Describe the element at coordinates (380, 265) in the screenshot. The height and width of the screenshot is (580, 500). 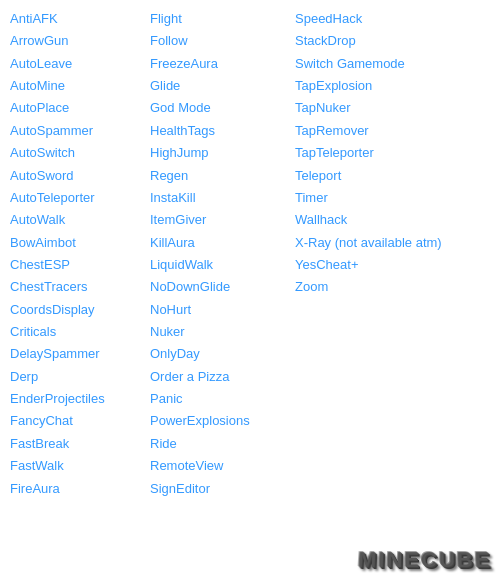
I see `list-item: YesCheat+` at that location.